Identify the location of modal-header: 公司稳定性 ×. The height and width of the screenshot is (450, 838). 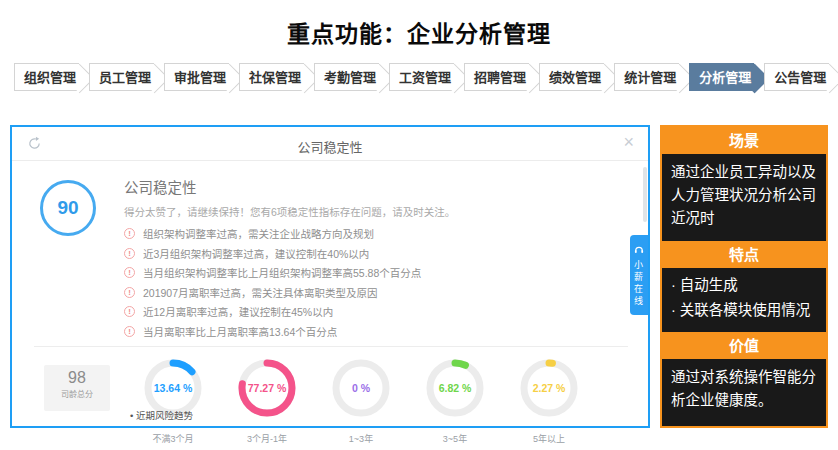
(330, 144).